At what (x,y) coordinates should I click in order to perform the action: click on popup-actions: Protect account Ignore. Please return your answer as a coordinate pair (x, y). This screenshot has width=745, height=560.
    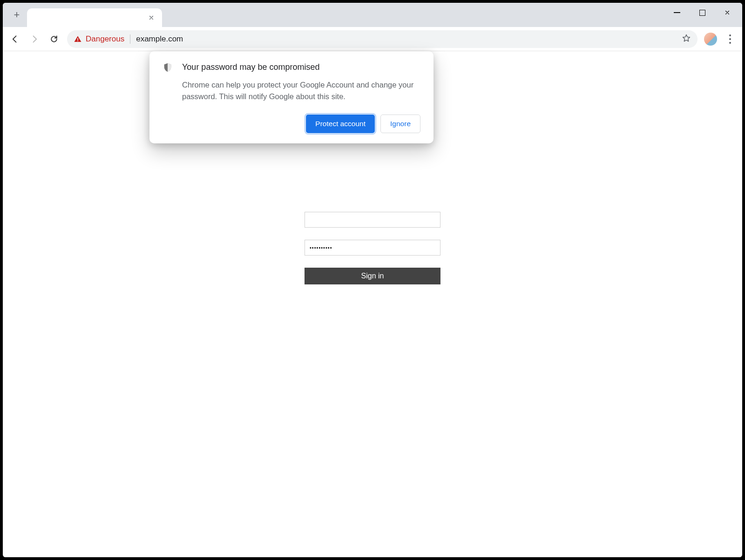
    Looking at the image, I should click on (291, 124).